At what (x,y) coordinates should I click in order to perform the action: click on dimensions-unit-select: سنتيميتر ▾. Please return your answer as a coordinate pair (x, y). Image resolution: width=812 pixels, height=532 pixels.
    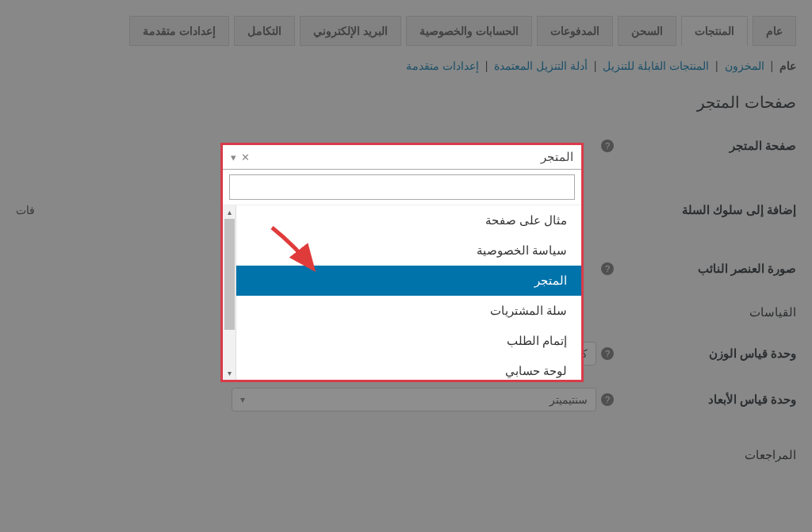
    Looking at the image, I should click on (414, 400).